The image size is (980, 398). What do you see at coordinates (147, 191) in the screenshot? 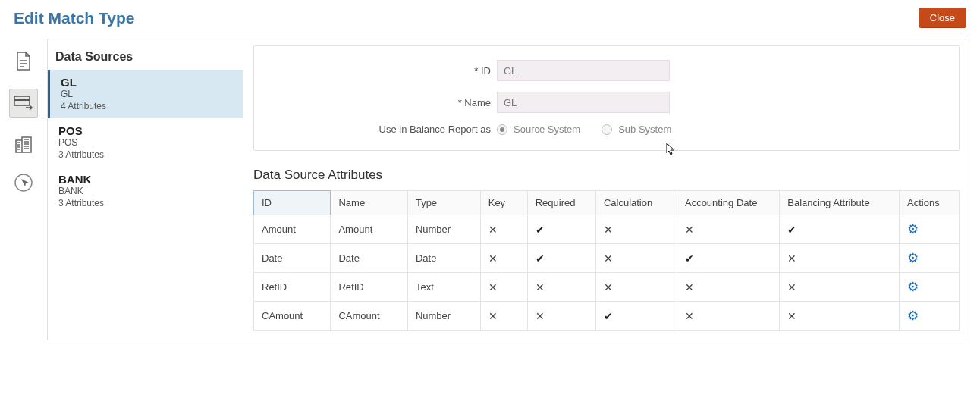
I see `data-source-item-bank: BANK BANK 3 Attributes` at bounding box center [147, 191].